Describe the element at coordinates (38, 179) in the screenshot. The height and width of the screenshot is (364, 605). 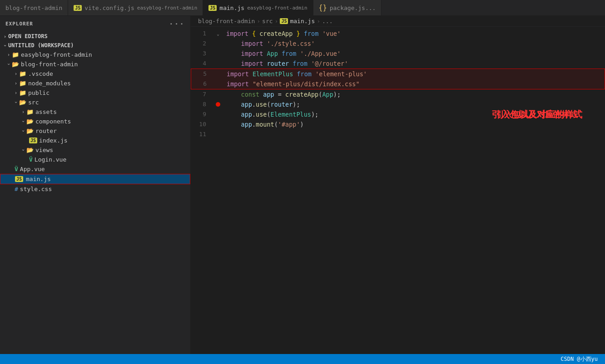
I see `tree-label: main.js` at that location.